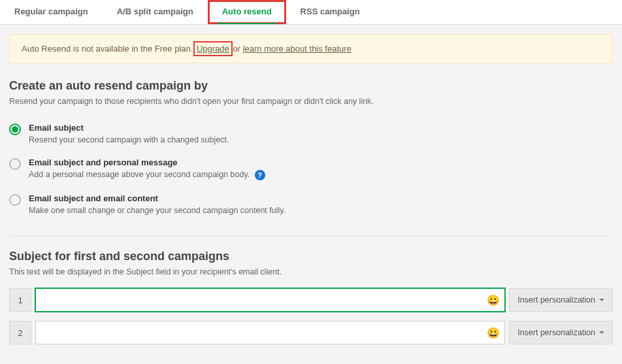 The width and height of the screenshot is (622, 364). What do you see at coordinates (311, 333) in the screenshot?
I see `subject-row-2: 2 😀 Insert personalization` at bounding box center [311, 333].